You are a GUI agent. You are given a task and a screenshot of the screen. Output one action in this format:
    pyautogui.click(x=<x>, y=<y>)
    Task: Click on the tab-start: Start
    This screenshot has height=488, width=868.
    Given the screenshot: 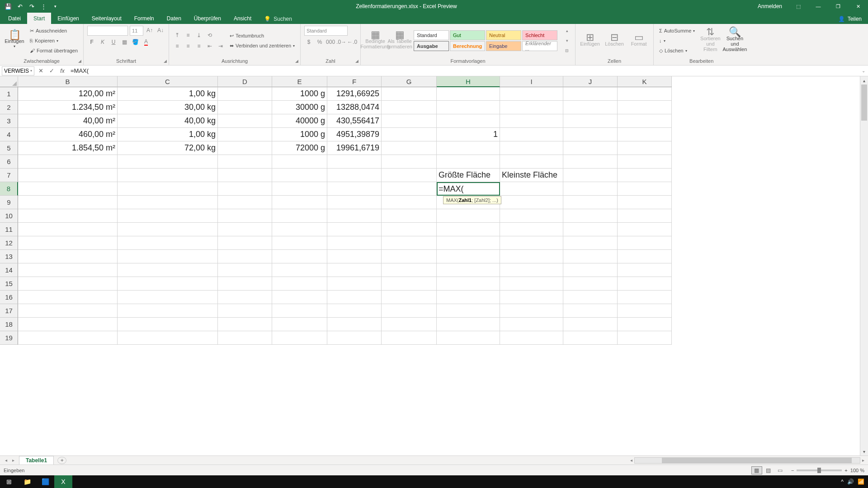 What is the action you would take?
    pyautogui.click(x=39, y=18)
    